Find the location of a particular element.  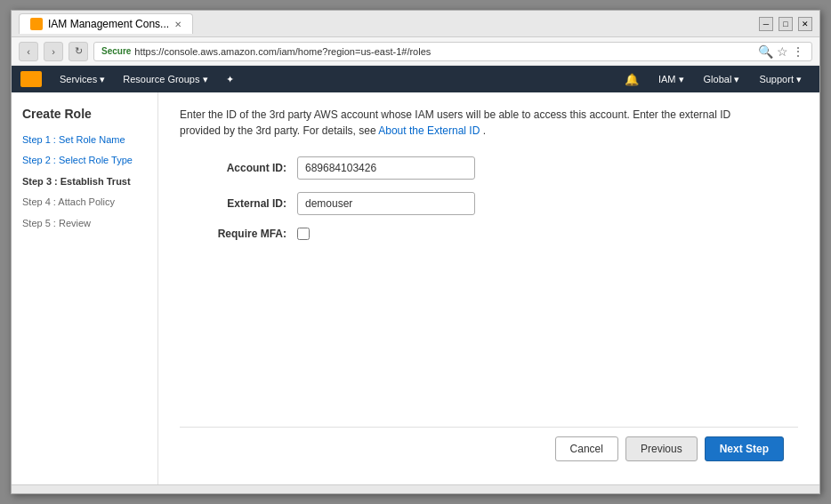

sidebar-step-5: Step 5 : Review is located at coordinates (85, 224).